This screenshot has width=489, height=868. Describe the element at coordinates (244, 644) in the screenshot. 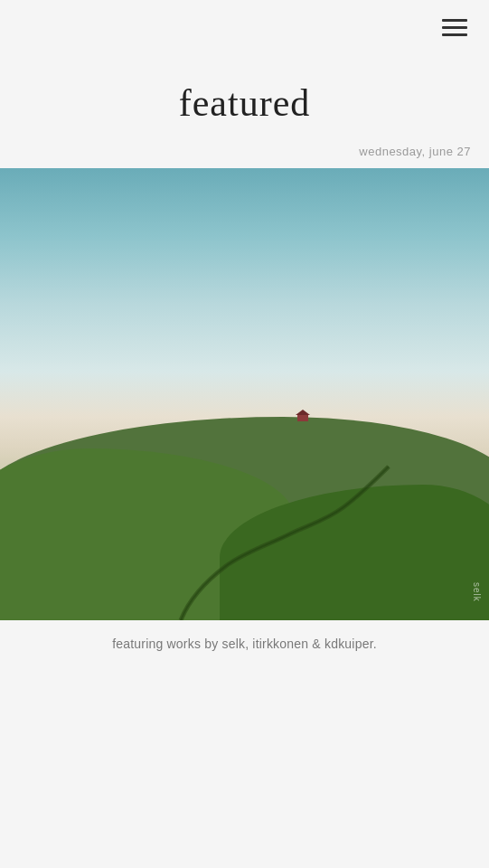

I see `caption-text: featuring works by selk, itirkkonen & kd…` at that location.